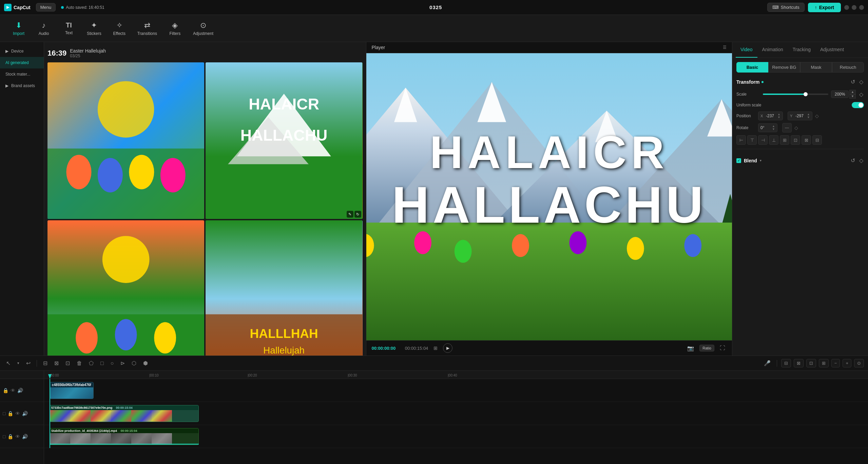 The height and width of the screenshot is (464, 868). I want to click on pos-x-down: ▼, so click(779, 117).